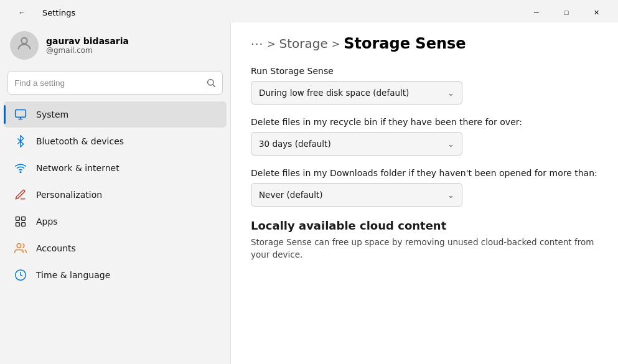 Image resolution: width=618 pixels, height=364 pixels. I want to click on user-info: gaurav bidasaria @gmail.com, so click(87, 45).